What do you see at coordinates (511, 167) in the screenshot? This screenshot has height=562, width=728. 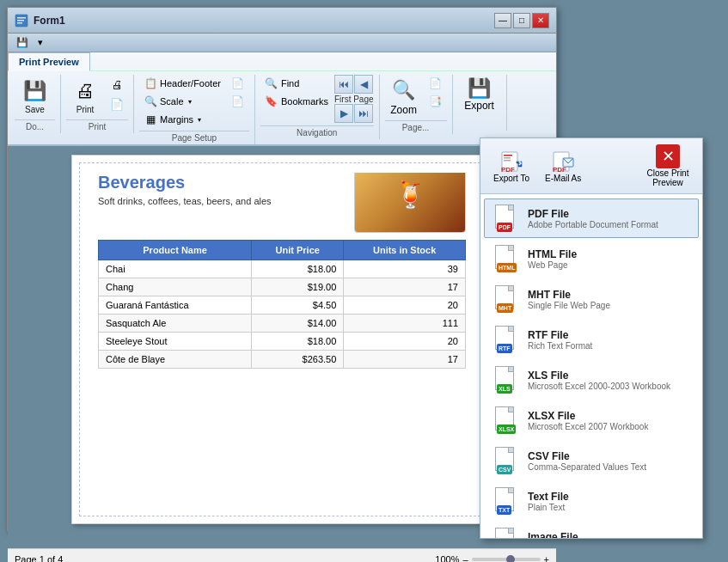 I see `export-to-button: PDF Export To` at bounding box center [511, 167].